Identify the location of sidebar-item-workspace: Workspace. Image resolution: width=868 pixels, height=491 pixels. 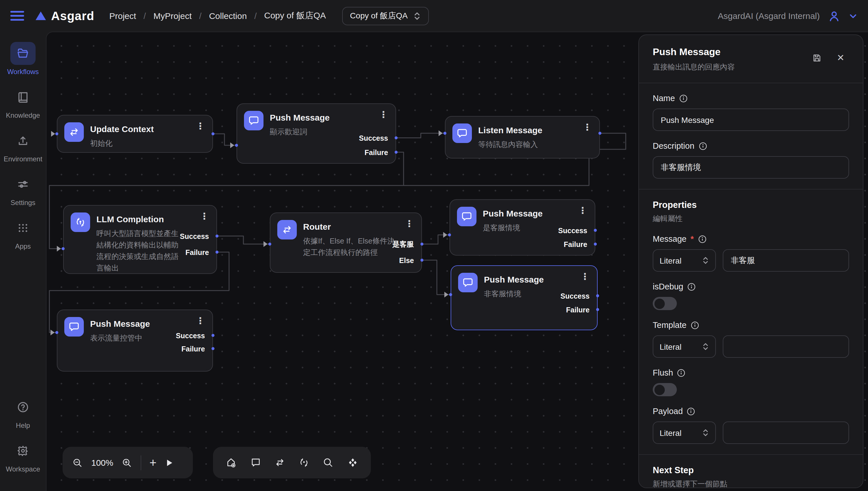
(23, 456).